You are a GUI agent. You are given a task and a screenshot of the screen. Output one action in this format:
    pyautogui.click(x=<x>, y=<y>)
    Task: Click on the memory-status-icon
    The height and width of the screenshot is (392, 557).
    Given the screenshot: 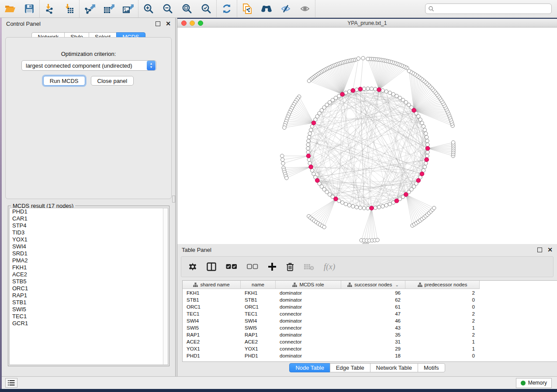 What is the action you would take?
    pyautogui.click(x=523, y=383)
    